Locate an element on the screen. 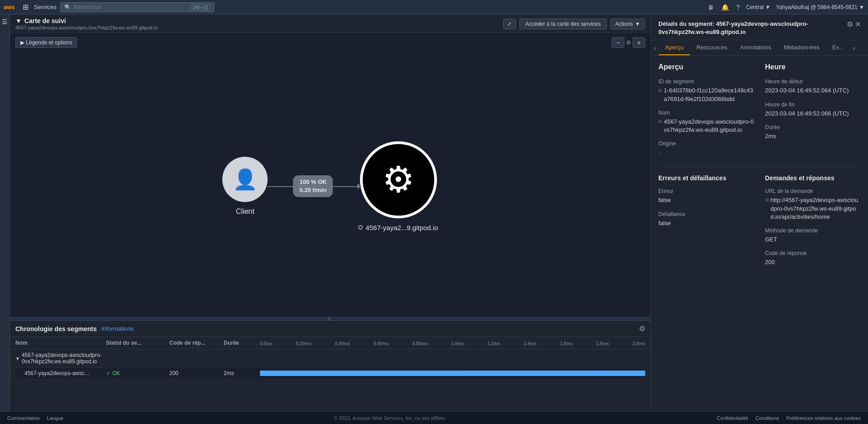 This screenshot has height=424, width=868. rp-method-label: Méthode de demande is located at coordinates (813, 231).